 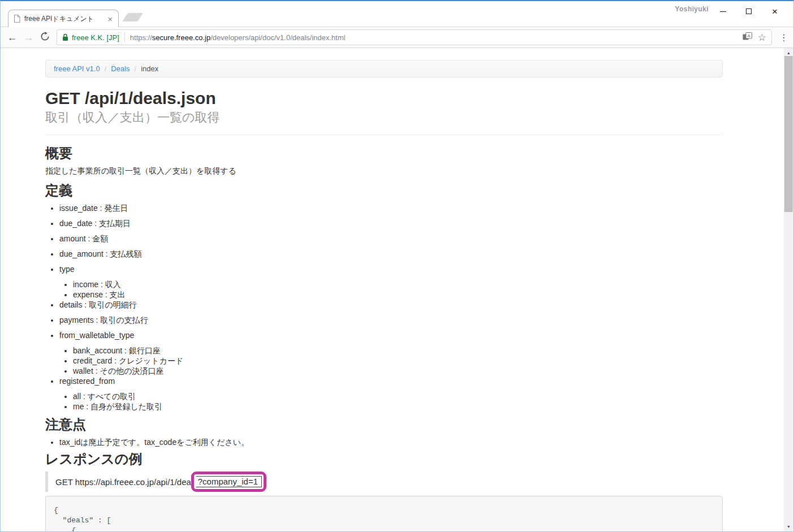 I want to click on title-bar: freee APIドキュメント × Yoshiyuki ×, so click(x=397, y=14).